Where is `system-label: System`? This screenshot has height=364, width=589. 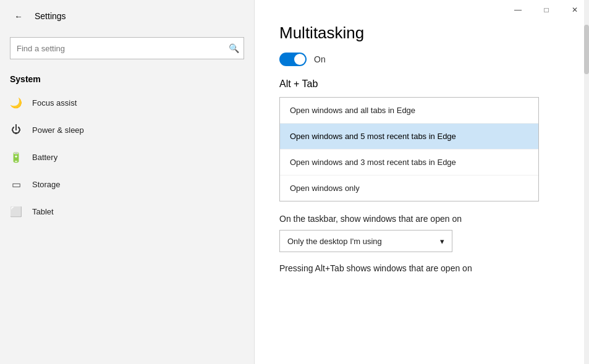
system-label: System is located at coordinates (127, 79).